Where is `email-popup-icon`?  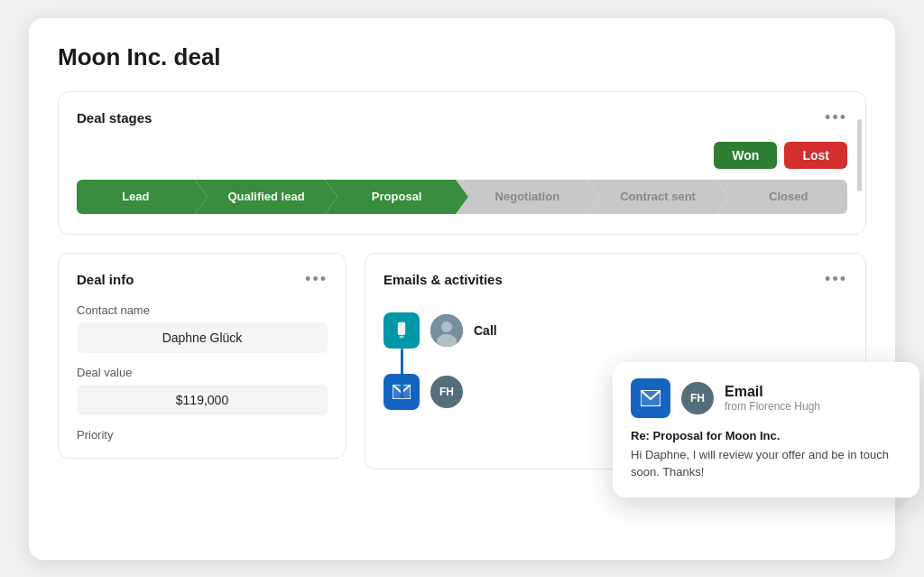 email-popup-icon is located at coordinates (651, 398).